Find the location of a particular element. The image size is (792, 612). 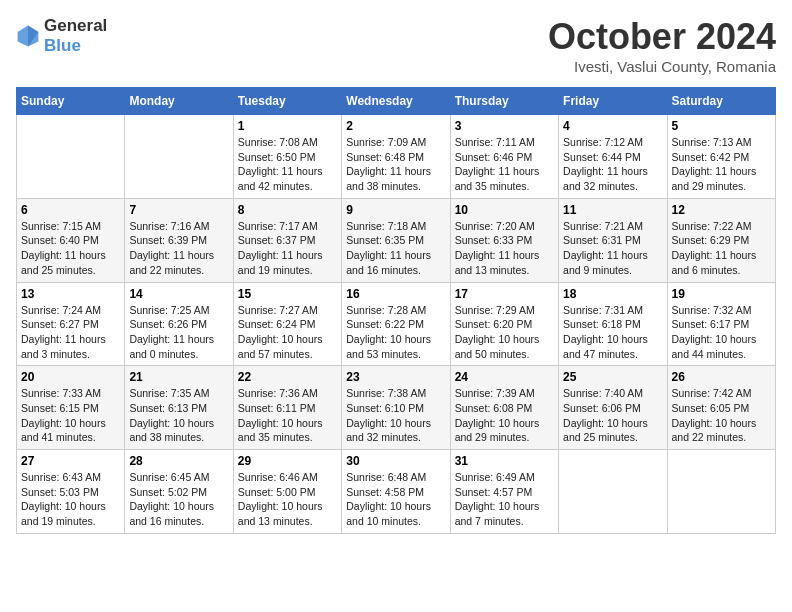

day-info: Sunrise: 7:35 AM Sunset: 6:13 PM Dayligh… is located at coordinates (178, 416).